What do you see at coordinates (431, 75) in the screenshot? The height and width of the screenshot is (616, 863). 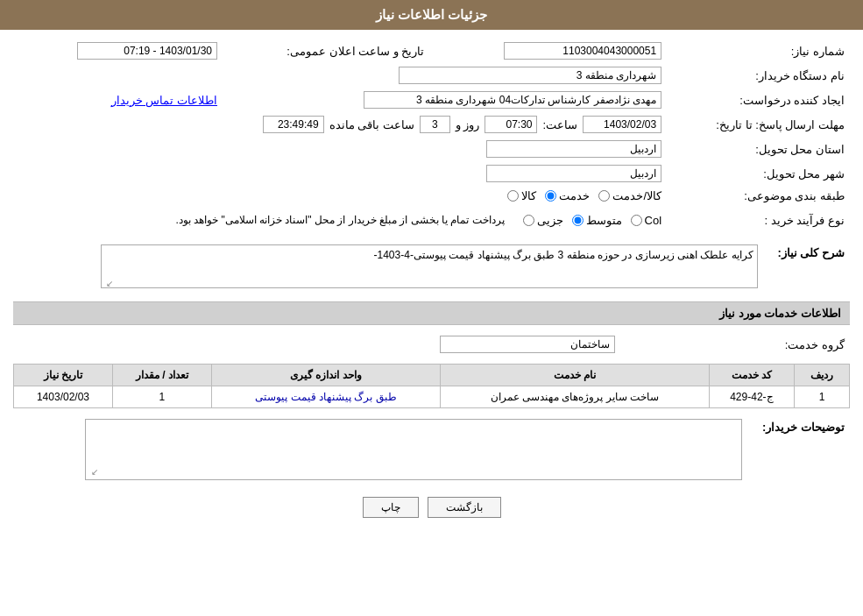 I see `row-buyer-org: نام دستگاه خریدار:` at bounding box center [431, 75].